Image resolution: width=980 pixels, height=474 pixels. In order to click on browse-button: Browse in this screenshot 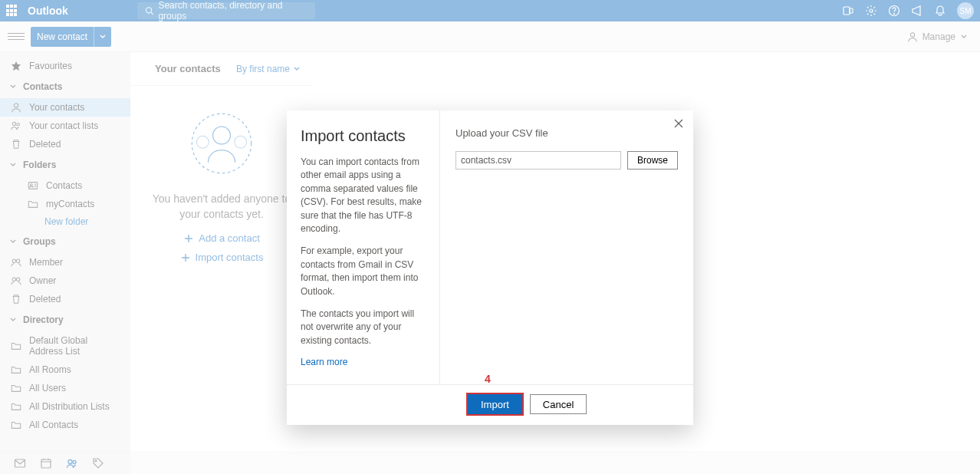, I will do `click(653, 160)`.